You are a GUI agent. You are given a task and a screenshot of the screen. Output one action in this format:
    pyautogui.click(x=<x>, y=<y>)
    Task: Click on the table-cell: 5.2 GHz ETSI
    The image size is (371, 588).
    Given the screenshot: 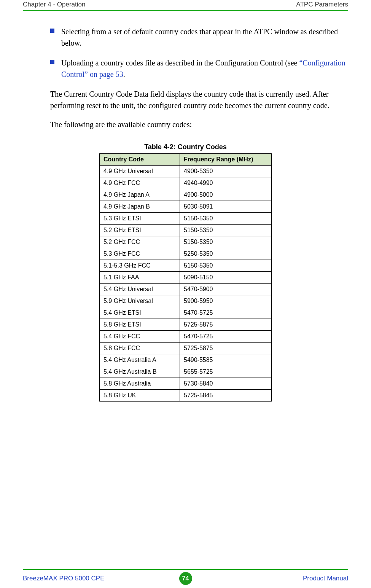 What is the action you would take?
    pyautogui.click(x=140, y=231)
    